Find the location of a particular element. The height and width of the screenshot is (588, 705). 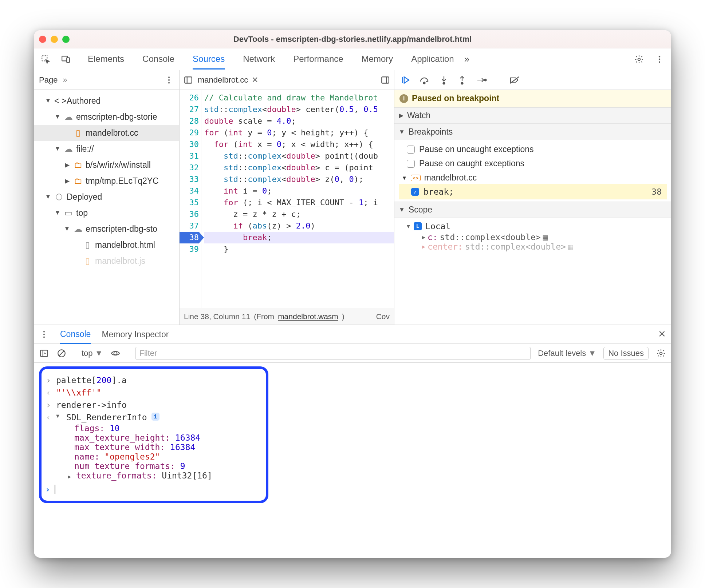

deactivate-breakpoints-button is located at coordinates (515, 80).